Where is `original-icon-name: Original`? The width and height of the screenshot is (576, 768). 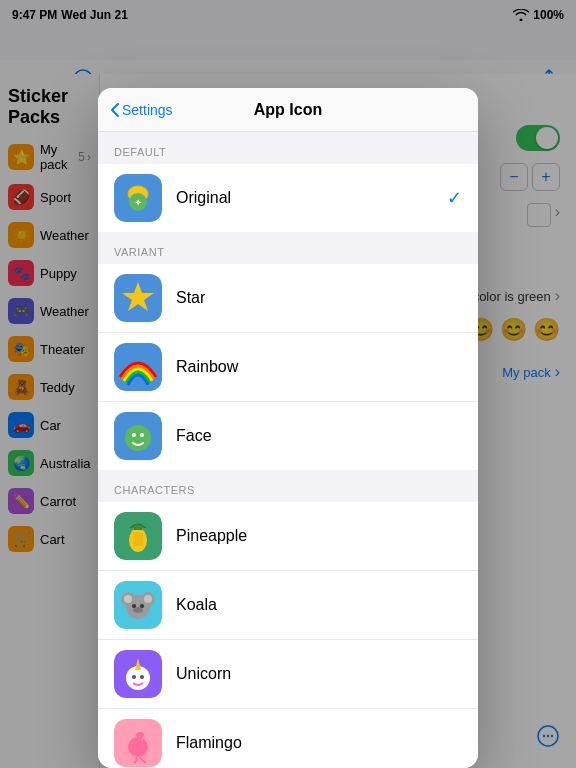
original-icon-name: Original is located at coordinates (304, 198).